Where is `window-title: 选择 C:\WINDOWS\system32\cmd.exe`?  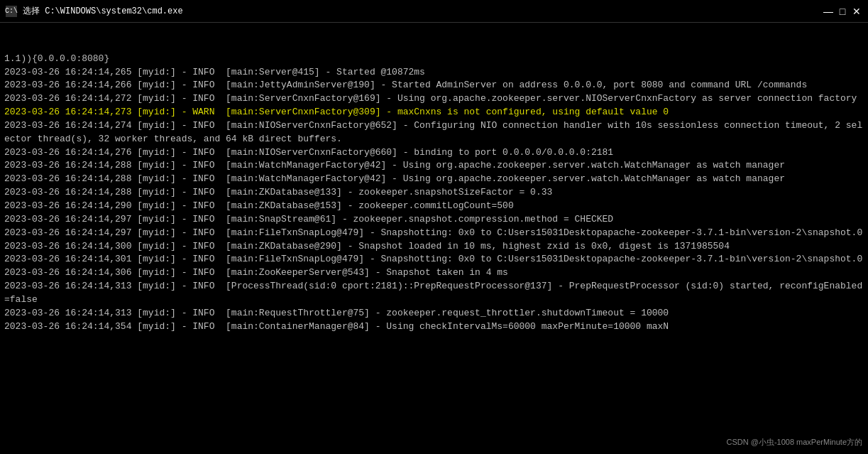
window-title: 选择 C:\WINDOWS\system32\cmd.exe is located at coordinates (103, 11).